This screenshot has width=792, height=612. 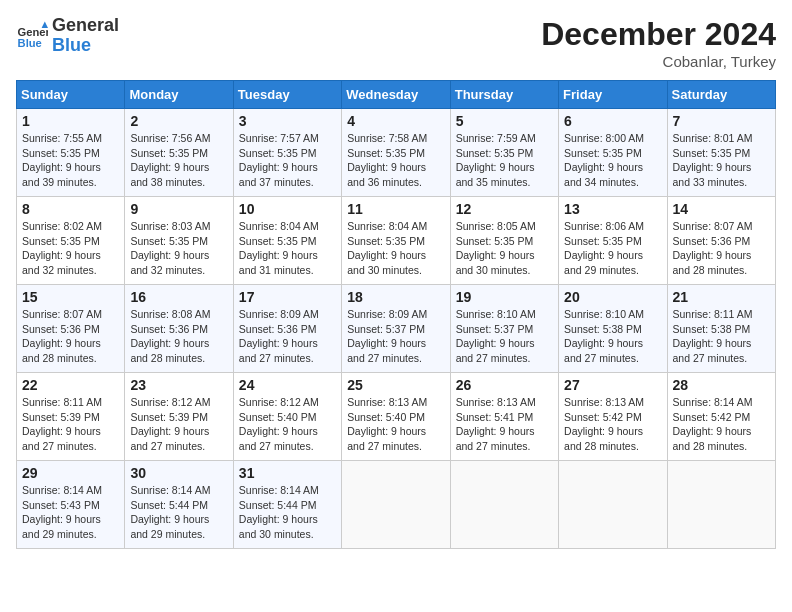 I want to click on calendar-cell: 9 Sunrise: 8:03 AM Sunset: 5:35 PM Dayli…, so click(x=179, y=241).